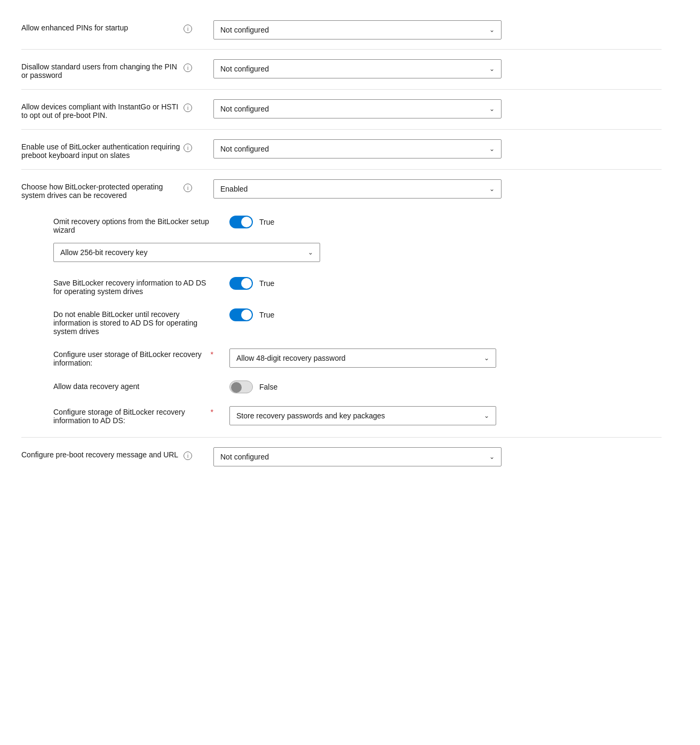 Image resolution: width=700 pixels, height=745 pixels. I want to click on preboot-keyboard-info-icon: i, so click(188, 148).